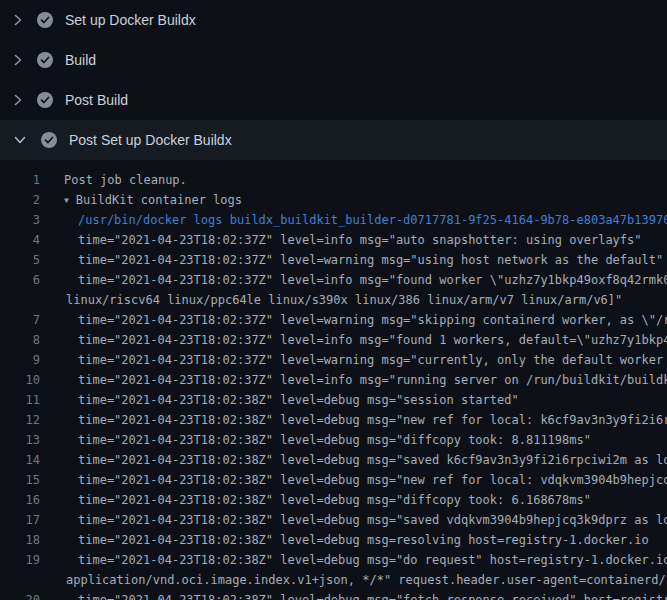  I want to click on line-number: 9, so click(20, 360).